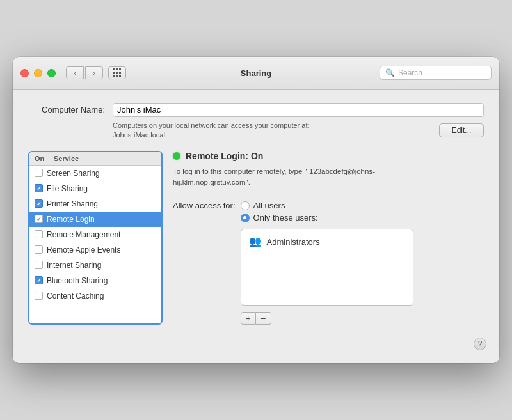 Image resolution: width=512 pixels, height=420 pixels. What do you see at coordinates (255, 242) in the screenshot?
I see `user-group-icon: 👥` at bounding box center [255, 242].